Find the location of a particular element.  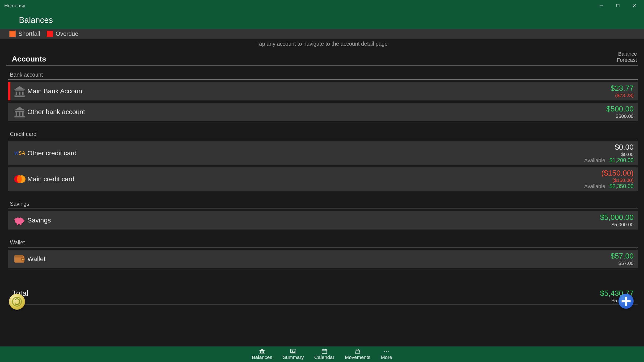

nav-calendar: Calendar is located at coordinates (324, 354).